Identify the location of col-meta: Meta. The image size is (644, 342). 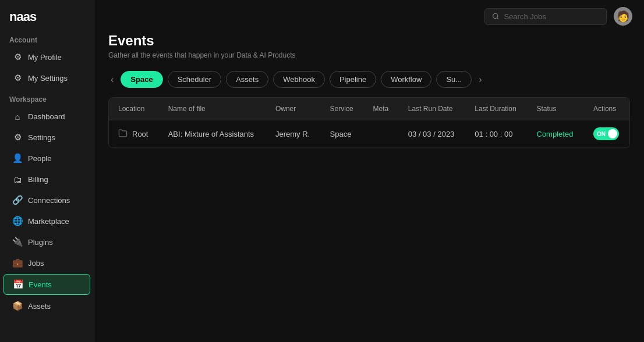
(381, 109).